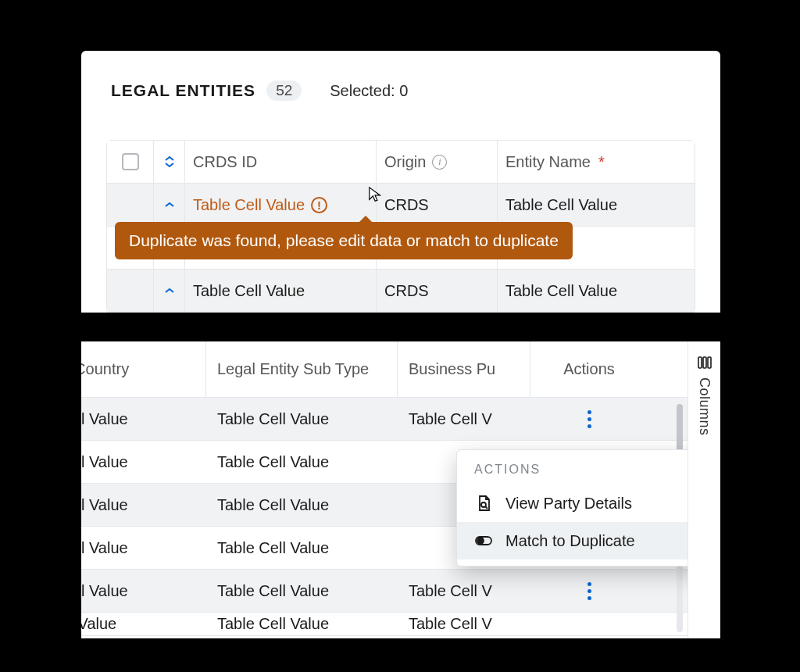 The width and height of the screenshot is (800, 672). I want to click on columns-label: Columns, so click(705, 406).